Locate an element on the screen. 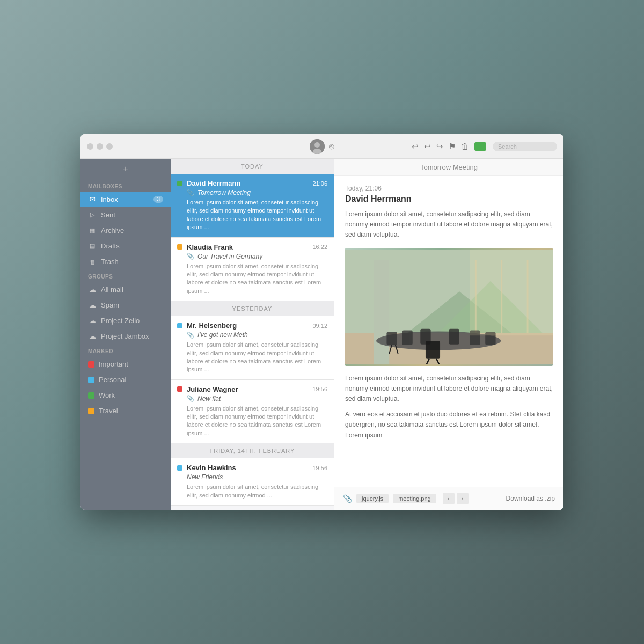 This screenshot has width=644, height=644. sidebar-item-spam: ☁ Spam is located at coordinates (126, 305).